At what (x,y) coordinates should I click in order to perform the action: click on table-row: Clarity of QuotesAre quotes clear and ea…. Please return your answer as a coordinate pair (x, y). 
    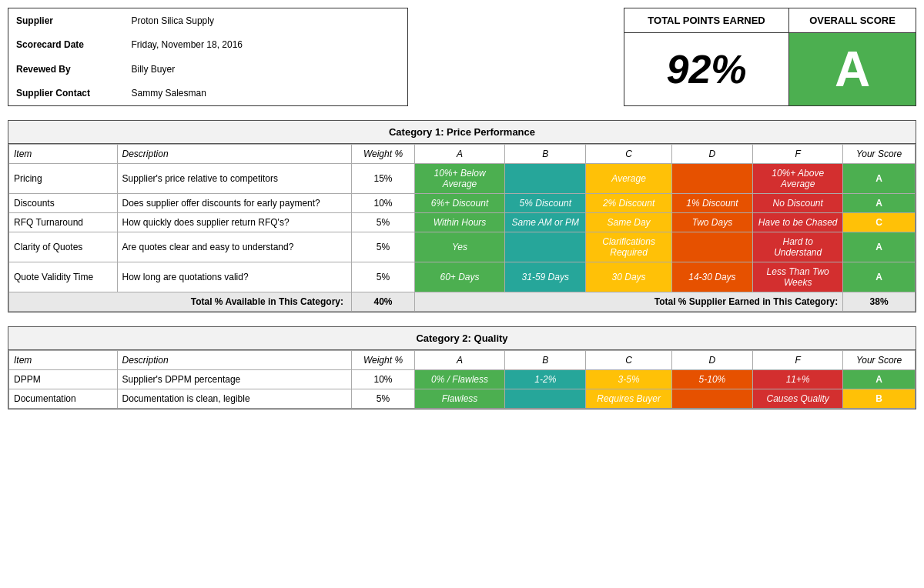
    Looking at the image, I should click on (462, 248).